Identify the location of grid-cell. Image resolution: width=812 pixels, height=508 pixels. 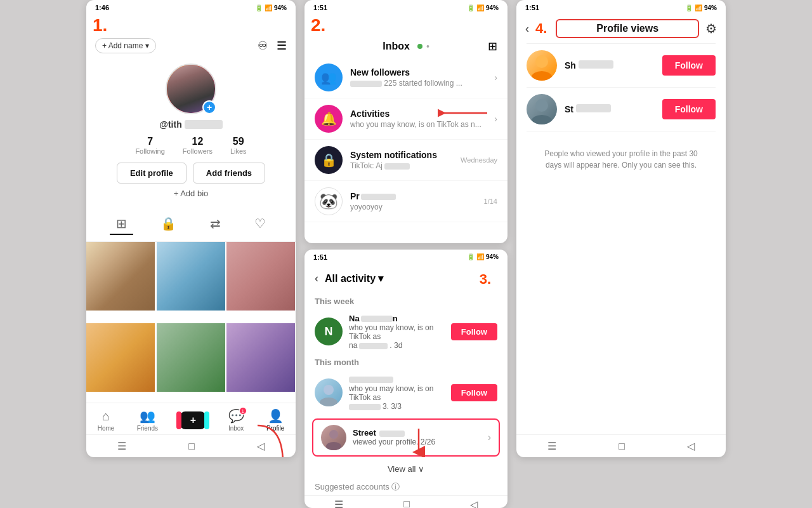
(191, 276).